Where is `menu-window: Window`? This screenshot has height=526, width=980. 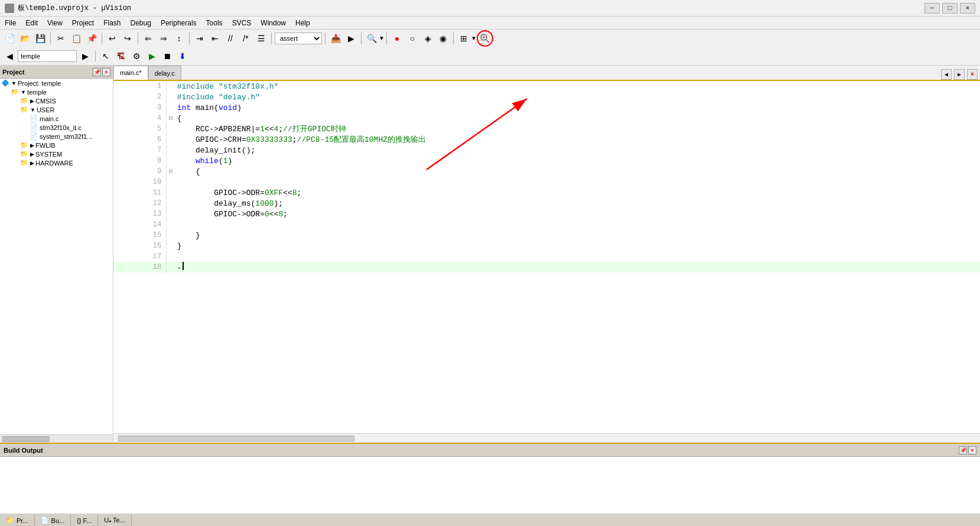 menu-window: Window is located at coordinates (273, 22).